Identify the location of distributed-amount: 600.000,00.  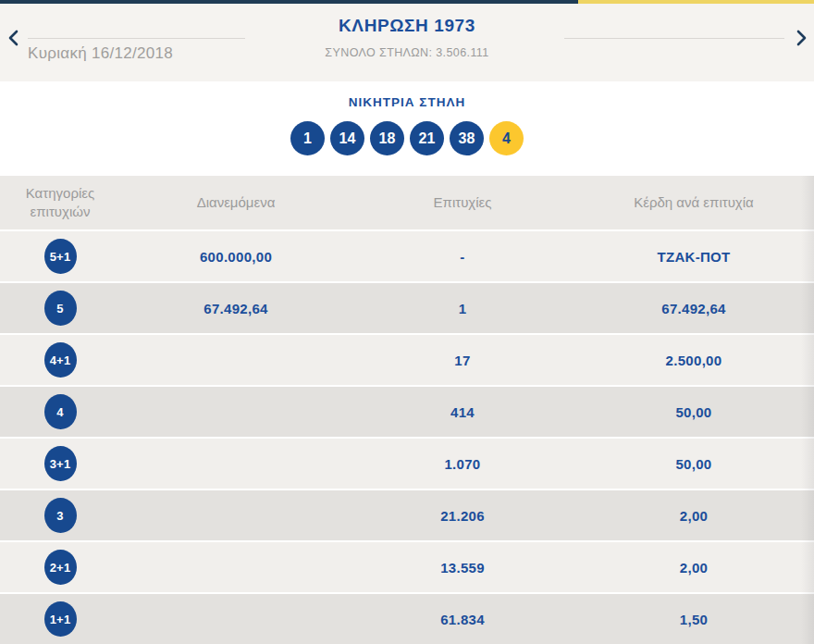
(236, 257).